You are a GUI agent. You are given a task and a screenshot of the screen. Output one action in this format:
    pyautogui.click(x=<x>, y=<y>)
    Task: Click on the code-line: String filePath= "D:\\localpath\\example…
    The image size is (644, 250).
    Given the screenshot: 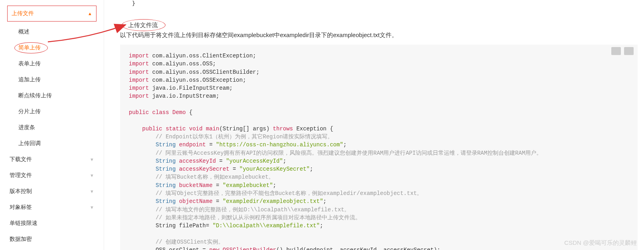 What is the action you would take?
    pyautogui.click(x=379, y=226)
    